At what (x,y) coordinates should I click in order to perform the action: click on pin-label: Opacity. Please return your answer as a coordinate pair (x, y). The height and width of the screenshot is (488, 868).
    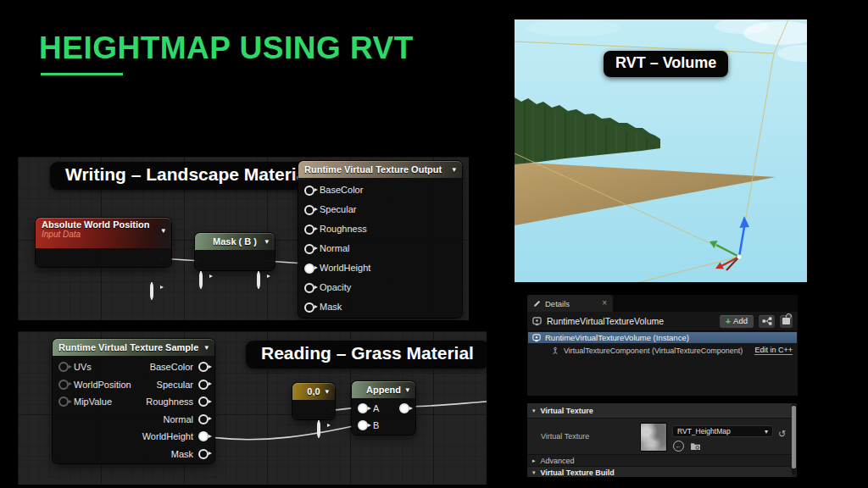
    Looking at the image, I should click on (336, 288).